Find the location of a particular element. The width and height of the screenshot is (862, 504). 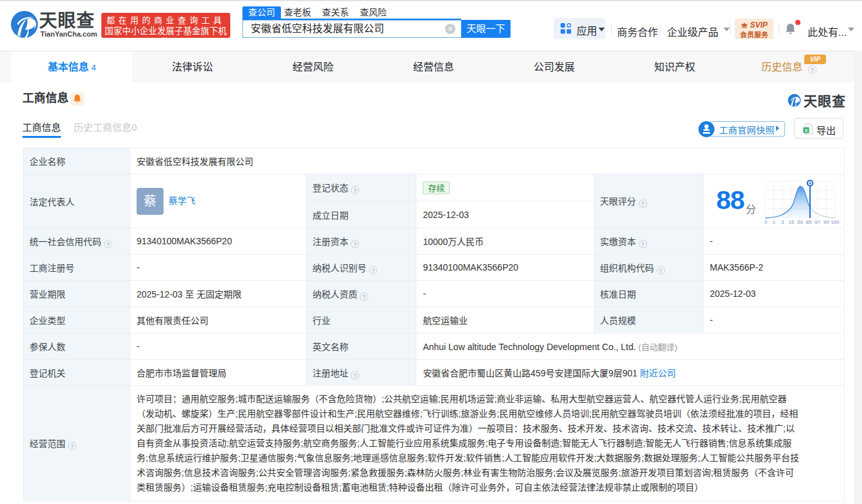

svg-text: 50 is located at coordinates (800, 222).